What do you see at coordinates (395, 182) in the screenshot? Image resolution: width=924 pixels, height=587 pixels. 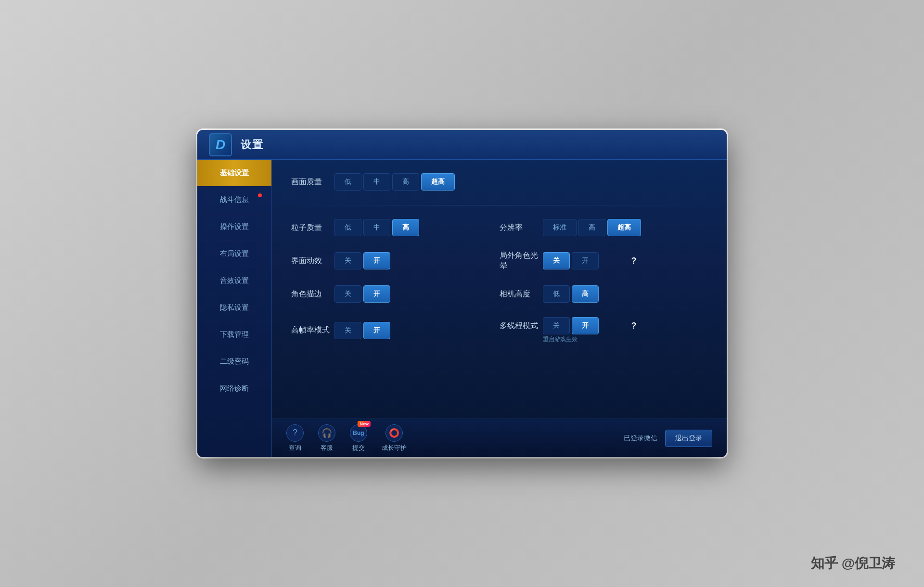 I see `image-quality-buttons: 低 中 高 超高` at bounding box center [395, 182].